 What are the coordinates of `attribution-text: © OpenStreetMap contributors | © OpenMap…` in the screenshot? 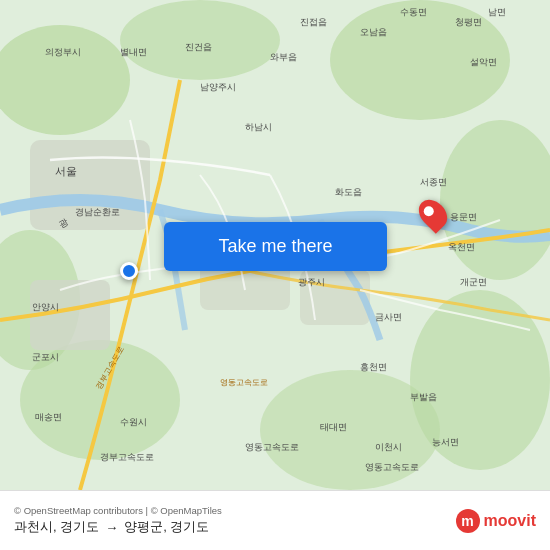 It's located at (118, 510).